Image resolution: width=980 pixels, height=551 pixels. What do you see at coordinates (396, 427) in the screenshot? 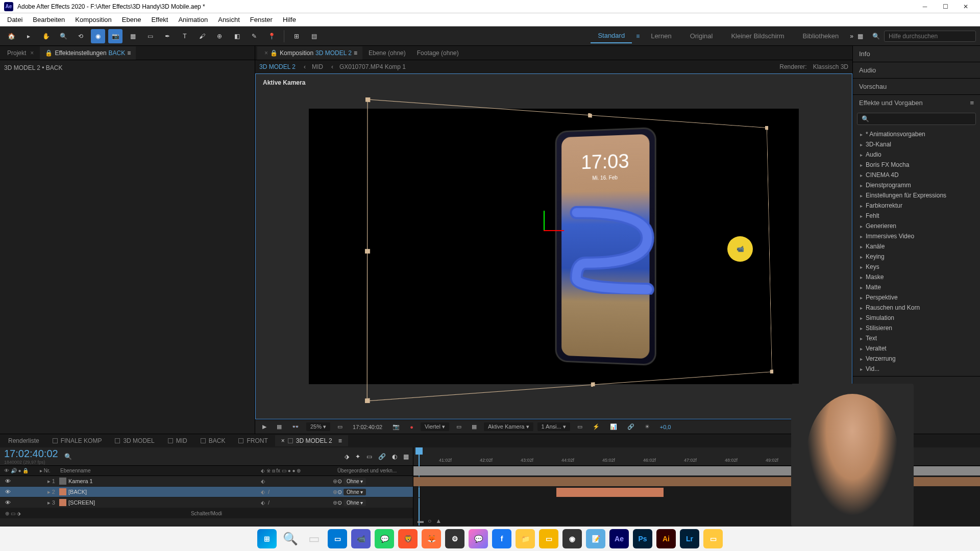
I see `snapshot-icon: 📷` at bounding box center [396, 427].